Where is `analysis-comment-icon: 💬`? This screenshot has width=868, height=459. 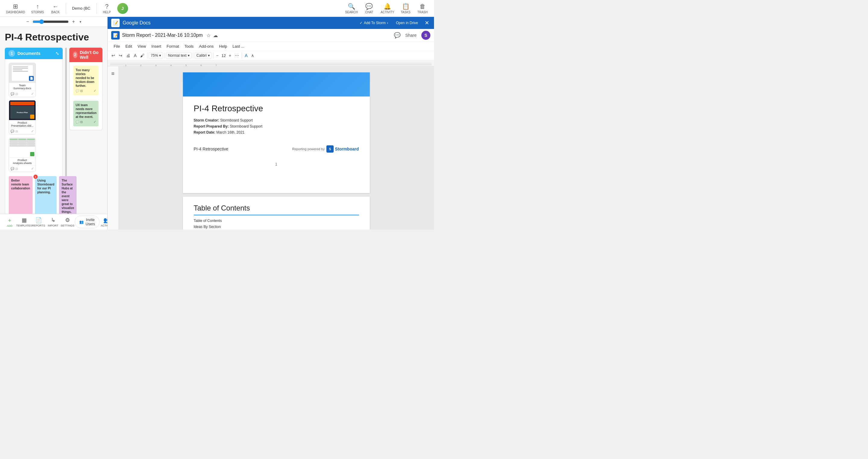 analysis-comment-icon: 💬 is located at coordinates (12, 169).